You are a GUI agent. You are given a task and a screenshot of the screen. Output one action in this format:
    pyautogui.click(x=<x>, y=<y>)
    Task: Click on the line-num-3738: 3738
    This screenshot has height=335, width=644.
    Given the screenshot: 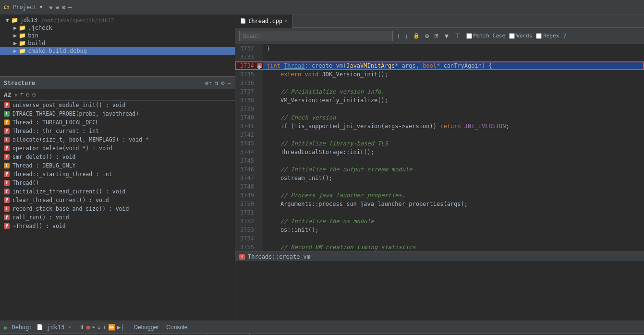 What is the action you would take?
    pyautogui.click(x=246, y=100)
    